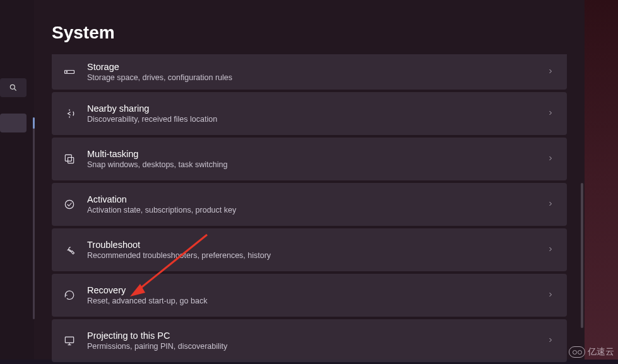 This screenshot has width=618, height=364. Describe the element at coordinates (309, 33) in the screenshot. I see `page-title: System` at that location.